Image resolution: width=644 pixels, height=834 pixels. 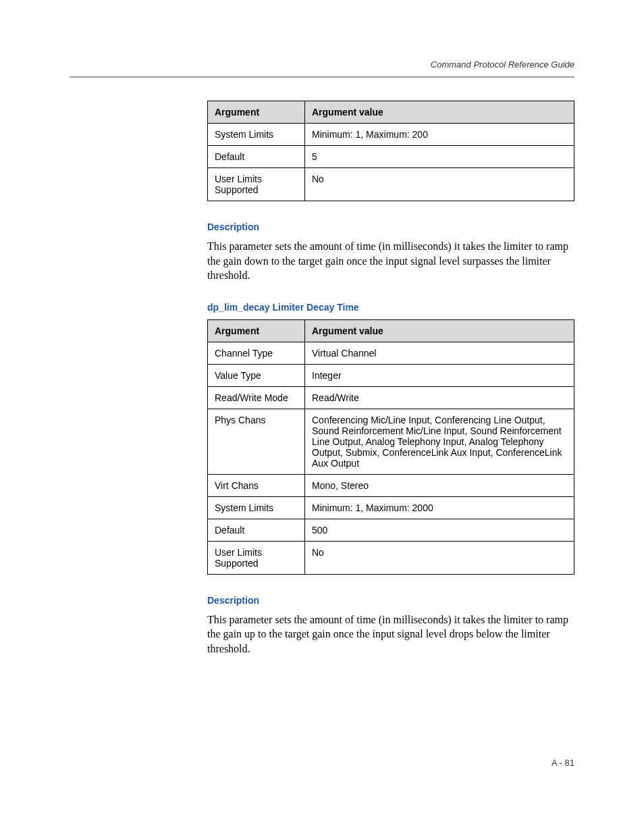 What do you see at coordinates (440, 485) in the screenshot?
I see `table-cell-value: Mono, Stereo` at bounding box center [440, 485].